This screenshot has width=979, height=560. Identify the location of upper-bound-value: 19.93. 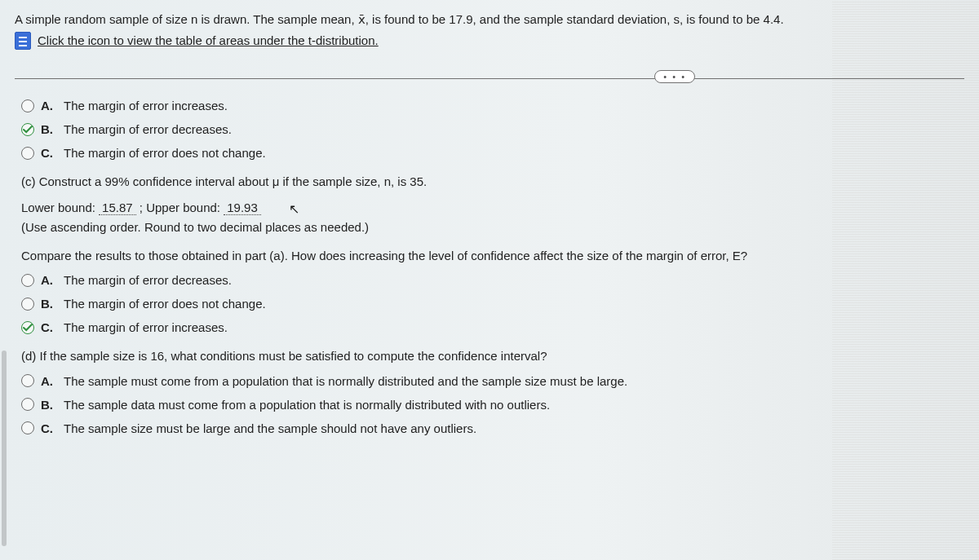
(242, 208).